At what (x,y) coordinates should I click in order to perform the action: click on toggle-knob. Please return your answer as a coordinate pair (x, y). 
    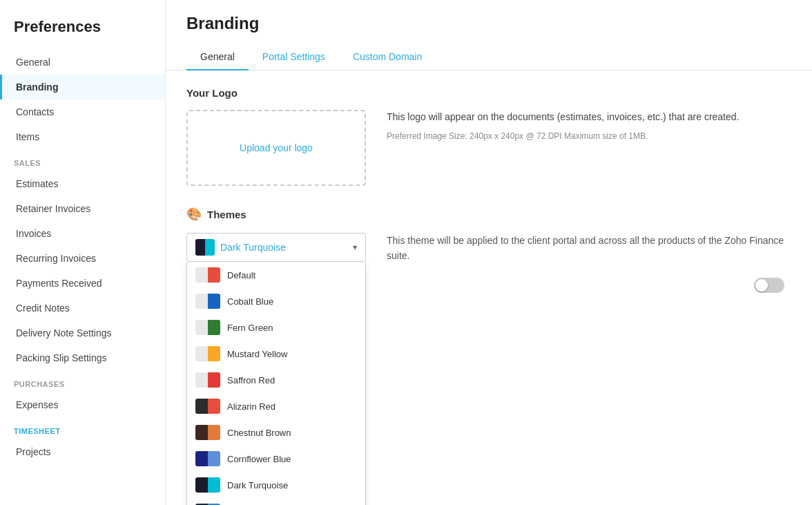
    Looking at the image, I should click on (762, 285).